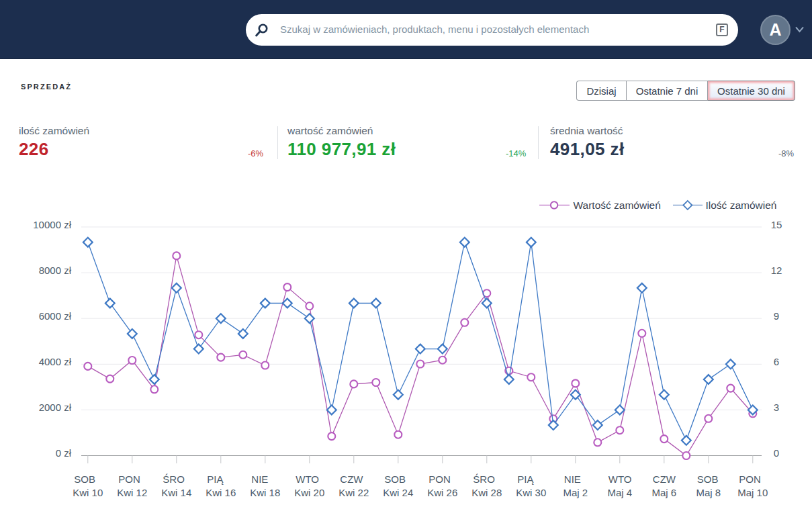 The height and width of the screenshot is (507, 812). What do you see at coordinates (617, 205) in the screenshot?
I see `svg-text: Wartość zamówień` at bounding box center [617, 205].